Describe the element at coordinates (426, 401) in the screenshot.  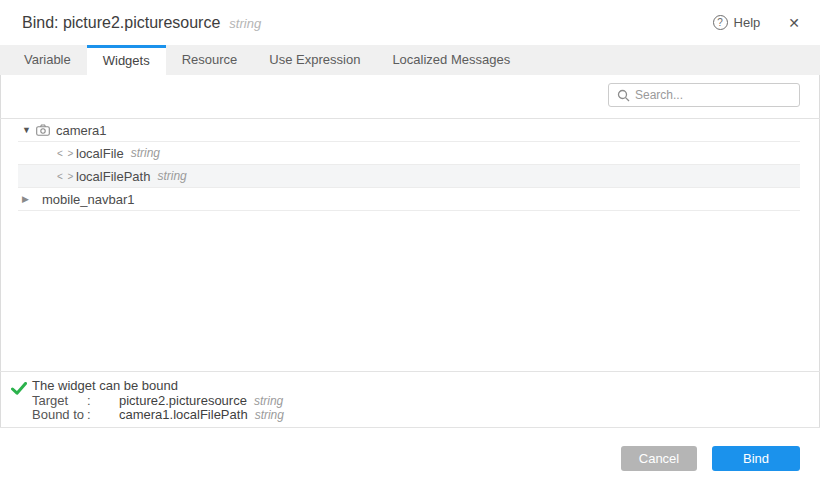
I see `status-text: The widget can be bound Target : picture…` at that location.